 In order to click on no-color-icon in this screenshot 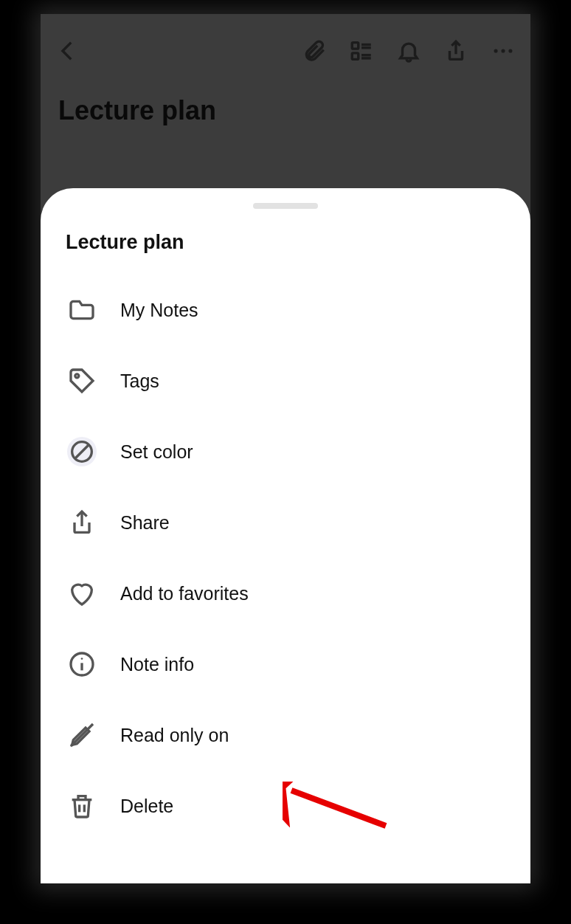, I will do `click(82, 452)`.